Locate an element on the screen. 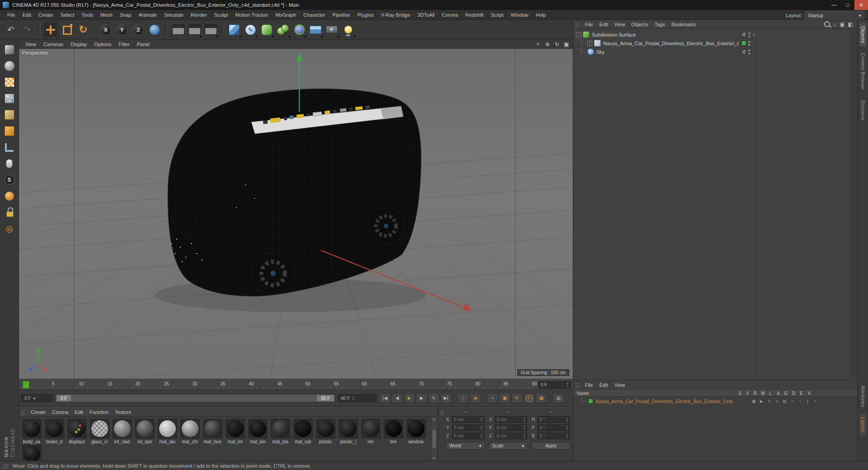 This screenshot has height=470, width=868. object-row-subdivision-surface: − Subdivision Surface ✓ is located at coordinates (715, 34).